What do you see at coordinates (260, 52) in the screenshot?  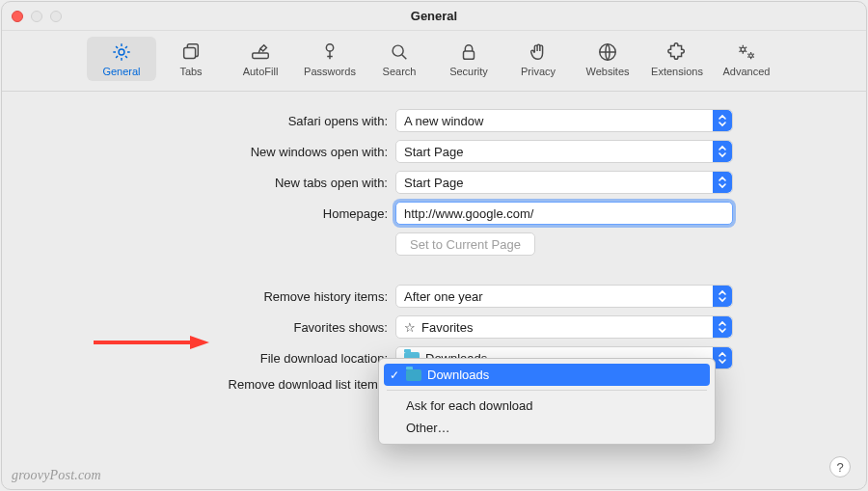 I see `pencil-icon` at bounding box center [260, 52].